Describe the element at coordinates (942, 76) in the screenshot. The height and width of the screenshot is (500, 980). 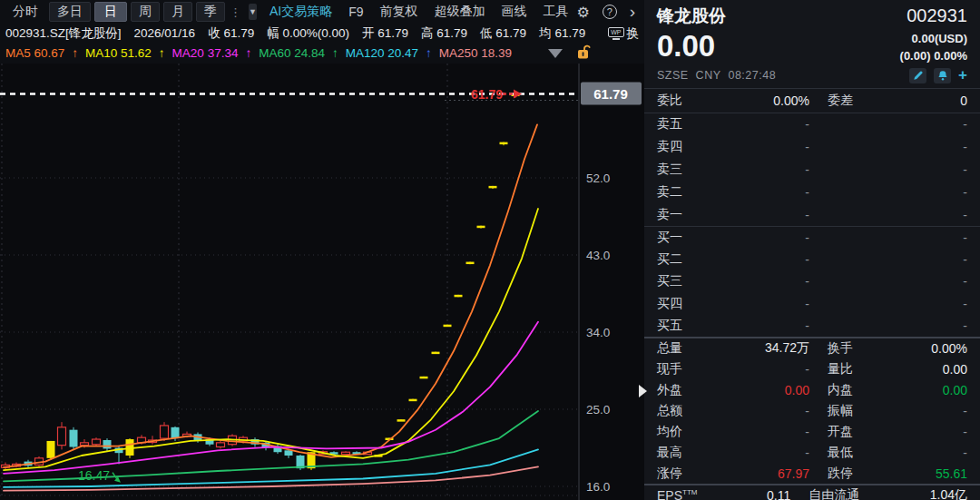
I see `bell-icon` at that location.